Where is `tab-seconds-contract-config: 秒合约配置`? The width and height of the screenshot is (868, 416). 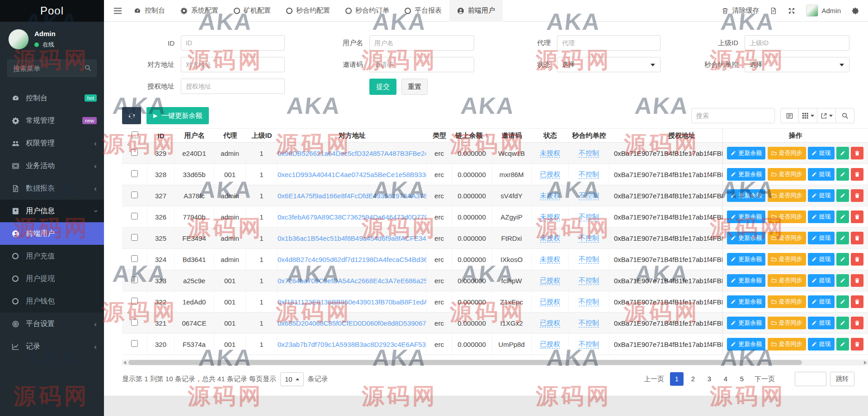
tab-seconds-contract-config: 秒合约配置 is located at coordinates (308, 11).